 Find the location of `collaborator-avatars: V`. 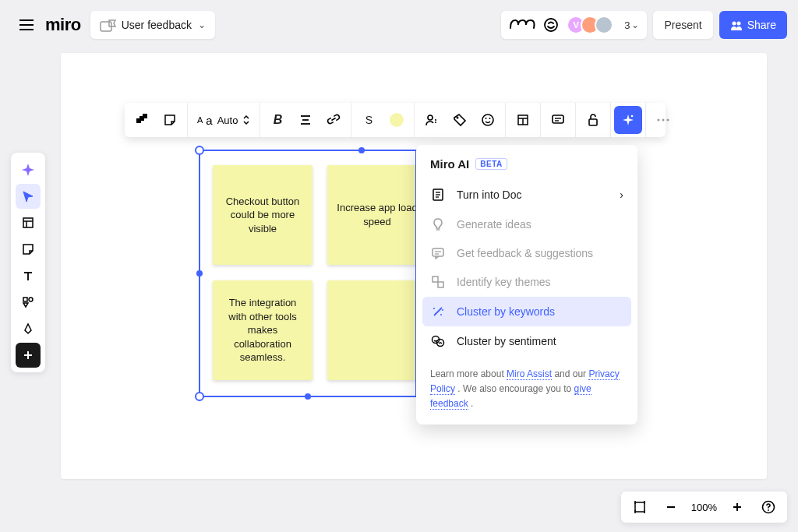

collaborator-avatars: V is located at coordinates (590, 25).